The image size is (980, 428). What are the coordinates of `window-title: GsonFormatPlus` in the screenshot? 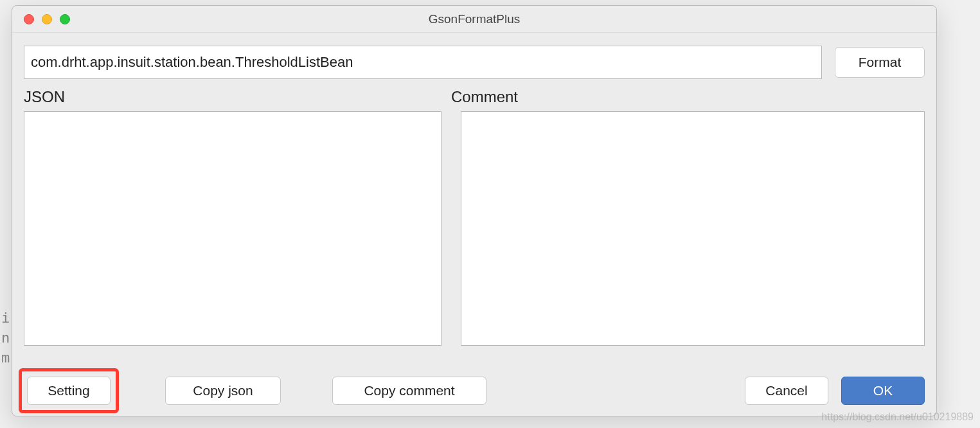 It's located at (474, 19).